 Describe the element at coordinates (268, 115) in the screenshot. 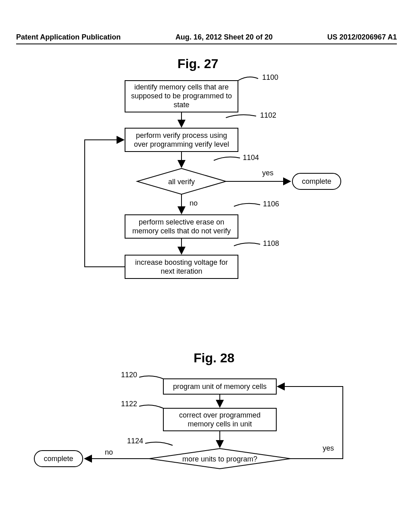

I see `ref-1102: 1102` at that location.